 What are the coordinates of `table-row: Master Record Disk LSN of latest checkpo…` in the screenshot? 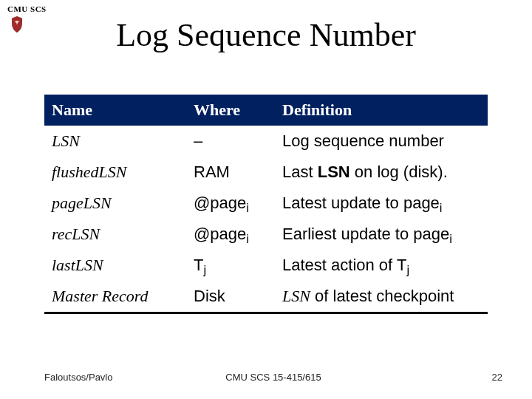 It's located at (266, 296).